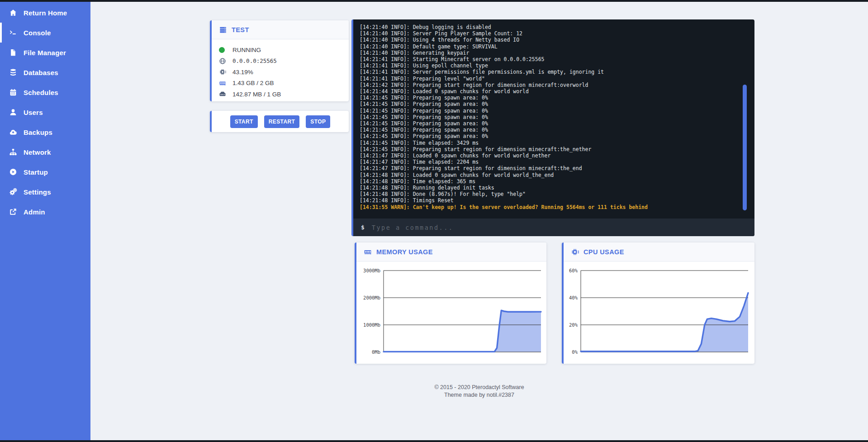 The width and height of the screenshot is (868, 442). I want to click on console-log-line: [14:21:42 INFO]: Preparing start region …, so click(549, 85).